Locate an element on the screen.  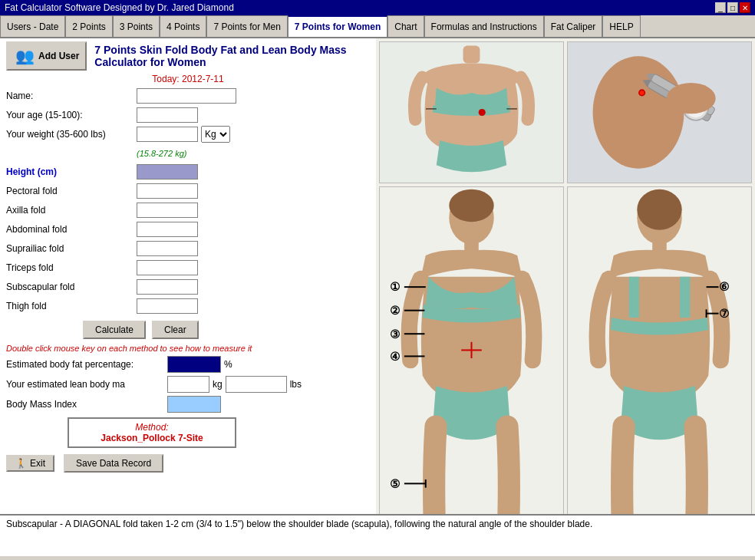
fat-result-unit: % is located at coordinates (229, 364).